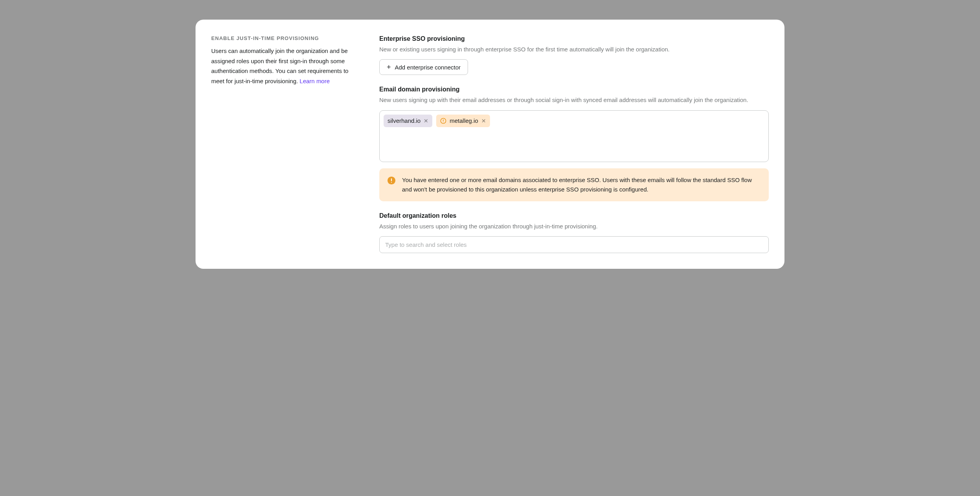 The image size is (980, 496). Describe the element at coordinates (315, 81) in the screenshot. I see `learn-more-link: Learn more` at that location.